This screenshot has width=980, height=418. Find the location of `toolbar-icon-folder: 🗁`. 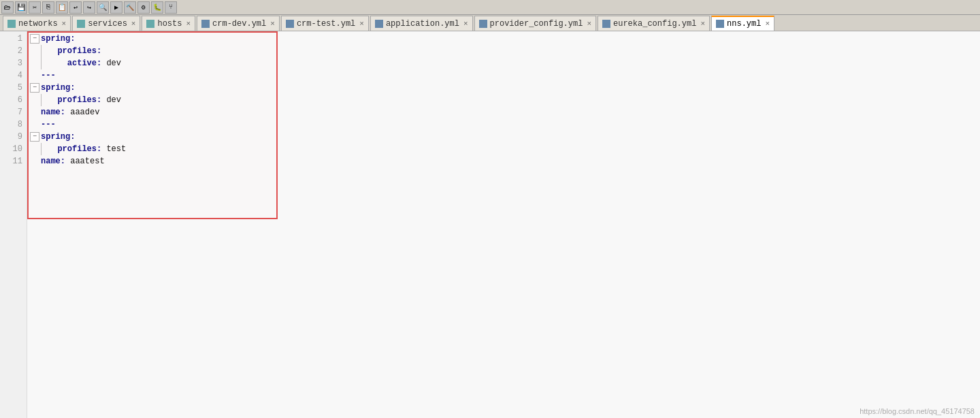

toolbar-icon-folder: 🗁 is located at coordinates (7, 7).